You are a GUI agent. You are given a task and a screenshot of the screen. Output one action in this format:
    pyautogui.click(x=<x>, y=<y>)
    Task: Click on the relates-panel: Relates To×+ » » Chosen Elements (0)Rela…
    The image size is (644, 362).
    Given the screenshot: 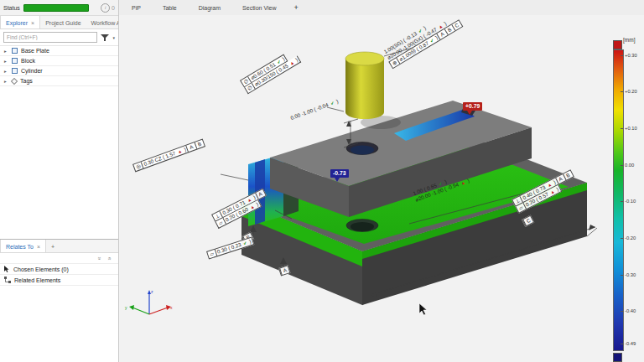 What is the action you would take?
    pyautogui.click(x=59, y=300)
    